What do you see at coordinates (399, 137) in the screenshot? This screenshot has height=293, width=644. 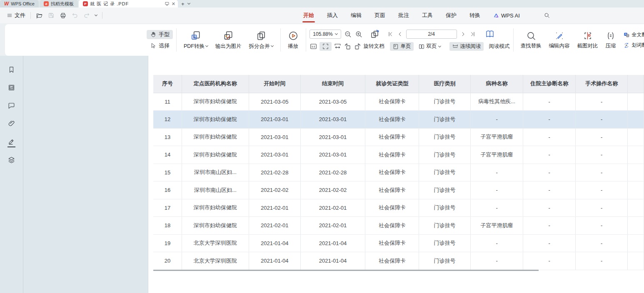 I see `table-row: 13深圳市妇幼保健院2021-03-012021-03-01社会保障卡门诊挂号子…` at bounding box center [399, 137].